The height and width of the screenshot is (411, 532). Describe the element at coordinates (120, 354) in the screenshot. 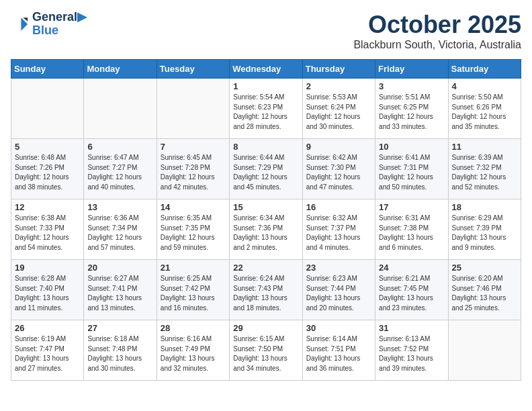

I see `day-info: Sunrise: 6:18 AM Sunset: 7:48 PM Dayligh…` at that location.